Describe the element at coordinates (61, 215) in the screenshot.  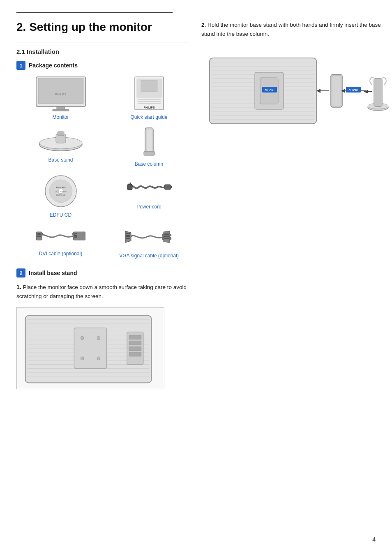
I see `edfu-cd-label: EDFU CD` at that location.